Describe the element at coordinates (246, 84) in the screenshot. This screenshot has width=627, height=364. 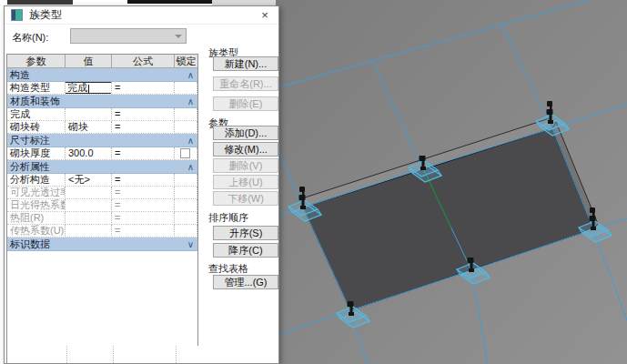
I see `action-button: 重命名(R)...` at that location.